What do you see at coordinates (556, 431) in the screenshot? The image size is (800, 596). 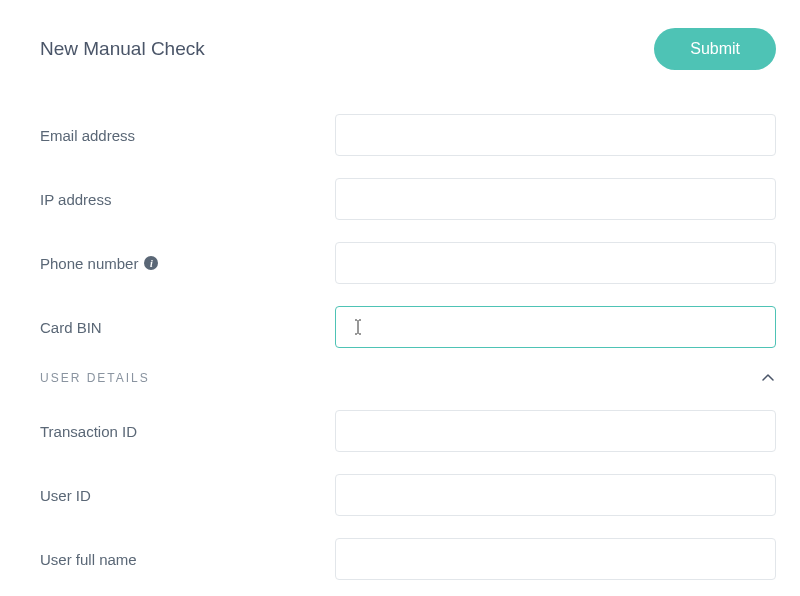 I see `input-transaction-id` at bounding box center [556, 431].